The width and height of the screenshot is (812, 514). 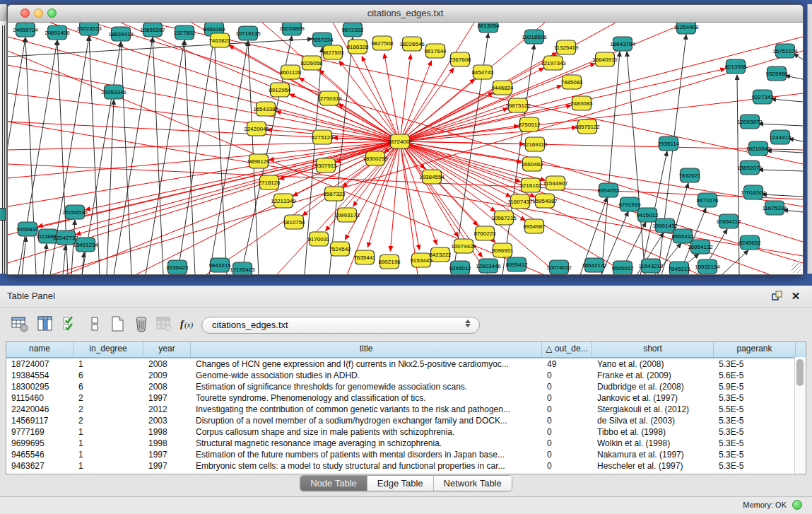 I want to click on graph-node: 8423222, so click(x=440, y=255).